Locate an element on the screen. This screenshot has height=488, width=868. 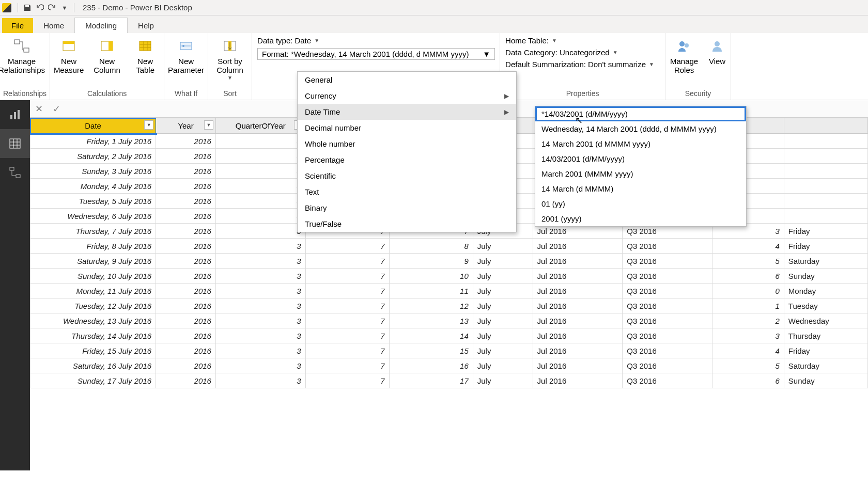
table-row: Wednesday, 13 July 201620163713JulyJul 2… is located at coordinates (450, 321).